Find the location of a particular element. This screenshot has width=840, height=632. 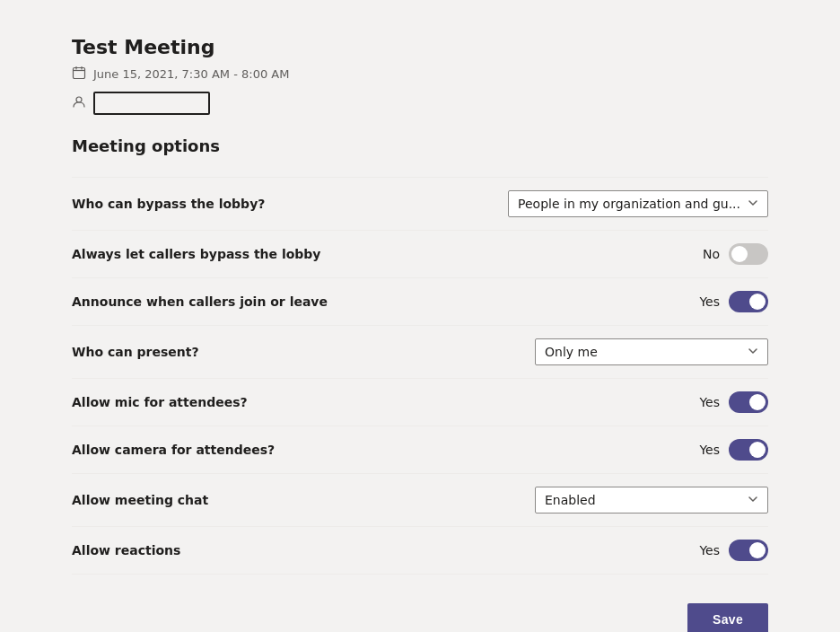

option-row-allow-camera: Allow camera for attendees?Yes is located at coordinates (420, 451).